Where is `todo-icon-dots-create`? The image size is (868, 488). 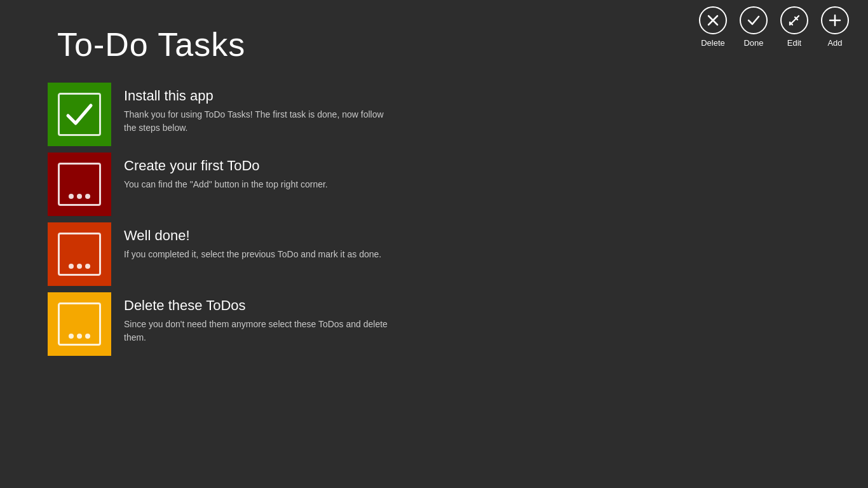
todo-icon-dots-create is located at coordinates (79, 196).